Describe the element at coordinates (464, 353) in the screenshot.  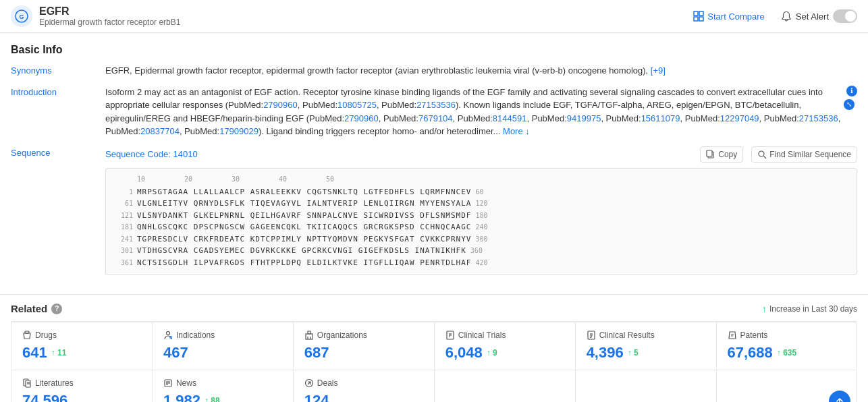
I see `stat-clinical-trials-value: 6,048` at that location.